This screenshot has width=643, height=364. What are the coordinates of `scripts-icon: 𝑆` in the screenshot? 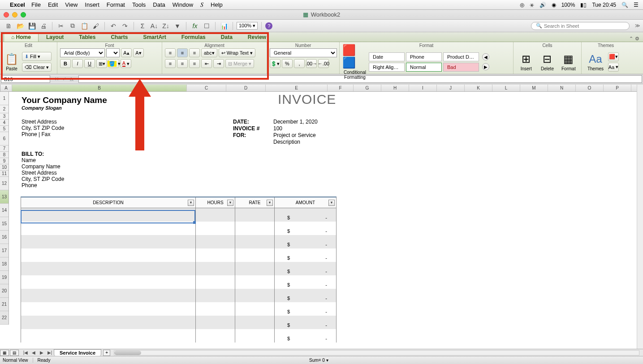 It's located at (202, 4).